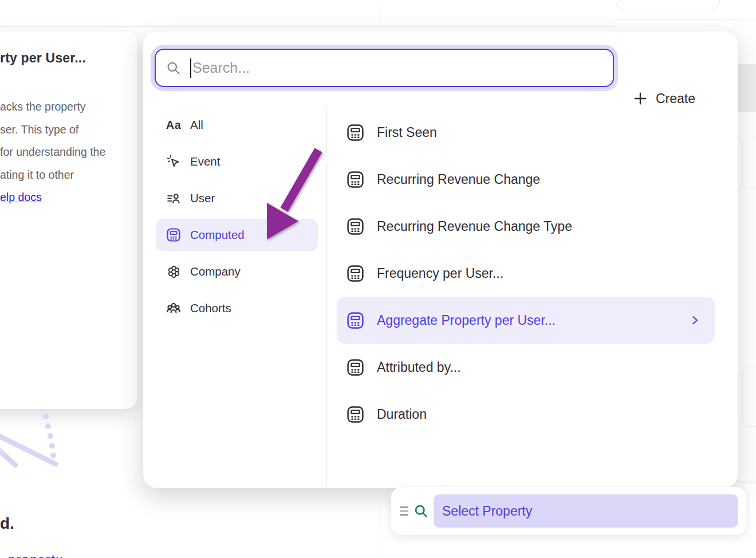  What do you see at coordinates (526, 367) in the screenshot?
I see `property-item-attributed-by: Attributed by...` at bounding box center [526, 367].